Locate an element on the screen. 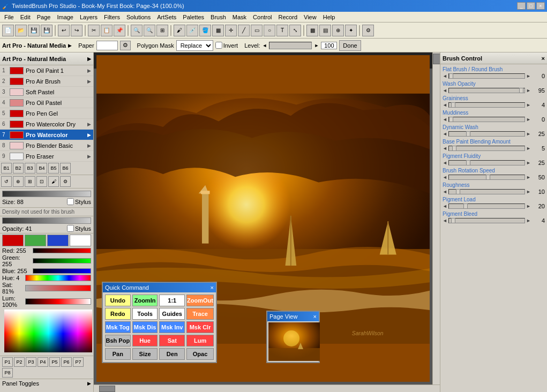 Image resolution: width=547 pixels, height=392 pixels. green-slider is located at coordinates (62, 261).